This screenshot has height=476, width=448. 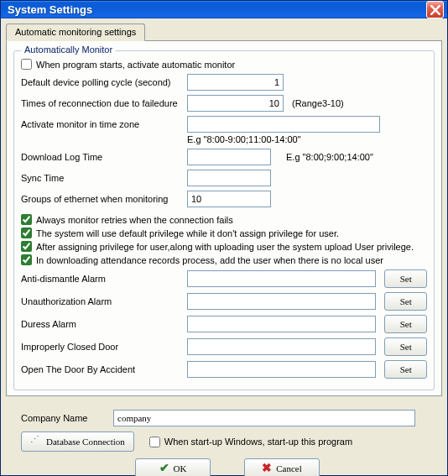 I want to click on set-duress-button: Set, so click(x=406, y=324).